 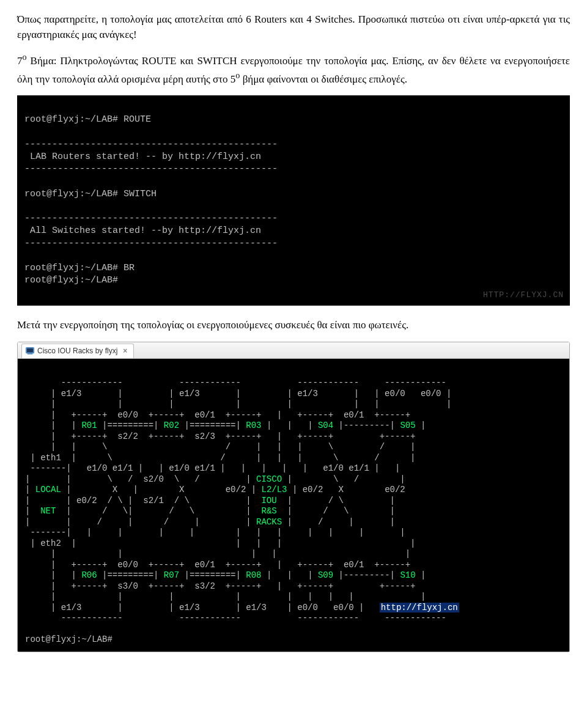 What do you see at coordinates (151, 169) in the screenshot?
I see `t1-l5: ----------------------------------------…` at bounding box center [151, 169].